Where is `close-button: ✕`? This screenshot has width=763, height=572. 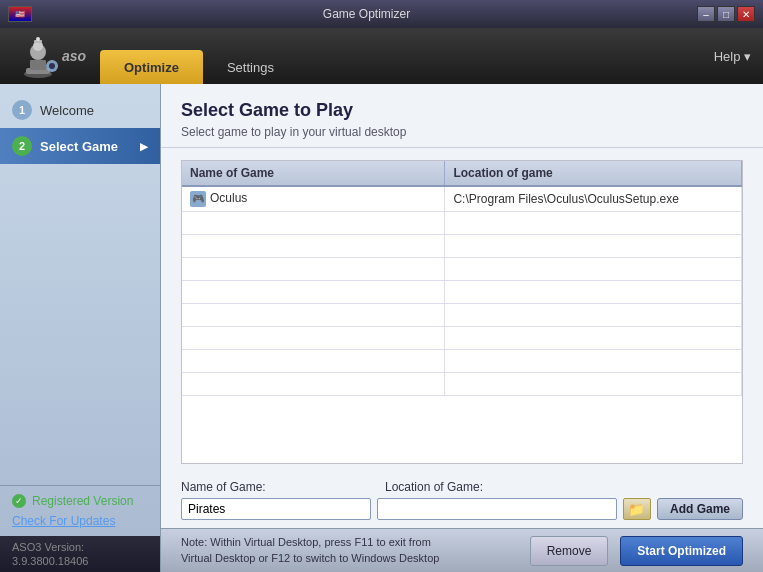
close-button: ✕ is located at coordinates (746, 14).